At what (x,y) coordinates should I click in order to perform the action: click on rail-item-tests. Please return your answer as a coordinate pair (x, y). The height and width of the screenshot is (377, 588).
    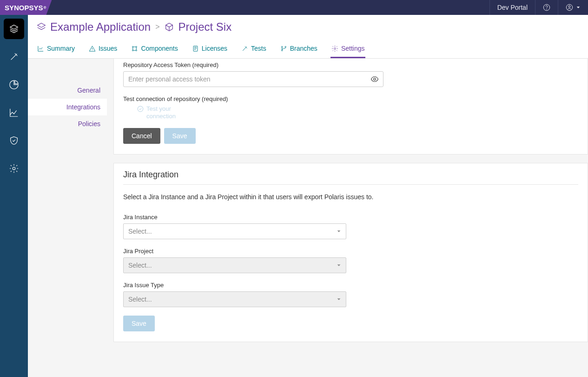
    Looking at the image, I should click on (14, 57).